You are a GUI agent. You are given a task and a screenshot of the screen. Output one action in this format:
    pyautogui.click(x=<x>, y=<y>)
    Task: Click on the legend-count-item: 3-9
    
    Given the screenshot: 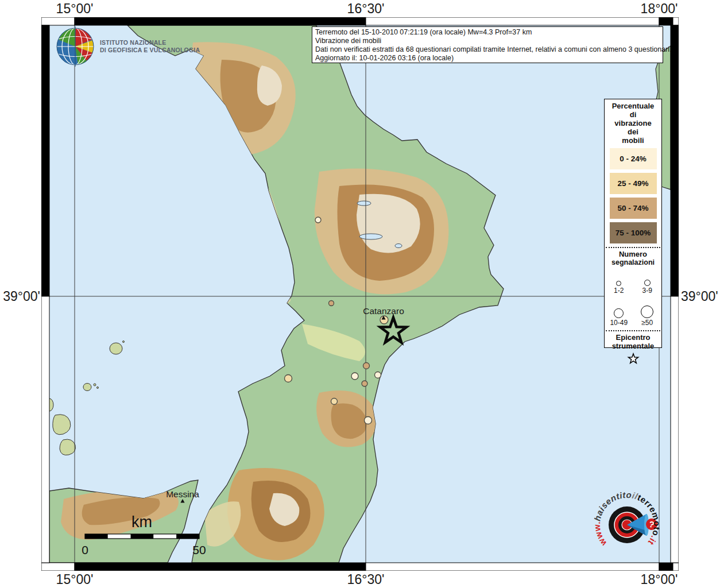 What is the action you would take?
    pyautogui.click(x=648, y=281)
    